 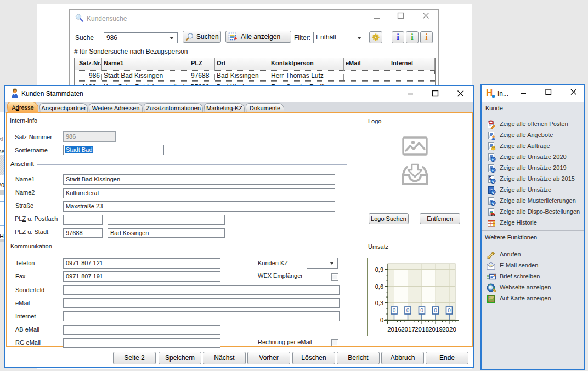 What do you see at coordinates (422, 329) in the screenshot?
I see `svg-text: 2018` at bounding box center [422, 329].